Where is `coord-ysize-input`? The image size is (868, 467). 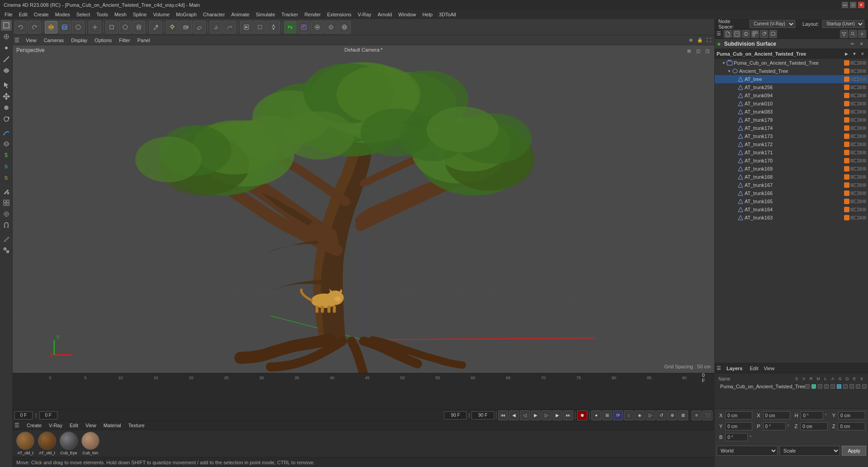 coord-ysize-input is located at coordinates (739, 426).